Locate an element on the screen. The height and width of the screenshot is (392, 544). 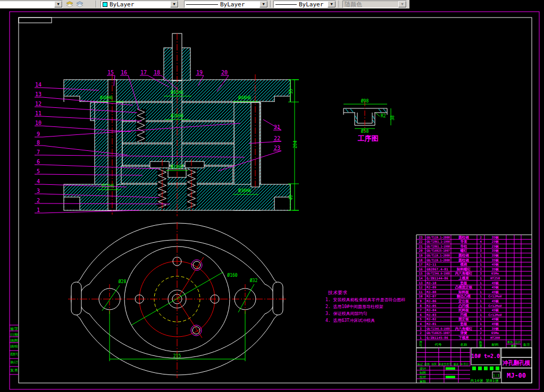
tb-sheet-info: 共14张 第01张 is located at coordinates (484, 381).